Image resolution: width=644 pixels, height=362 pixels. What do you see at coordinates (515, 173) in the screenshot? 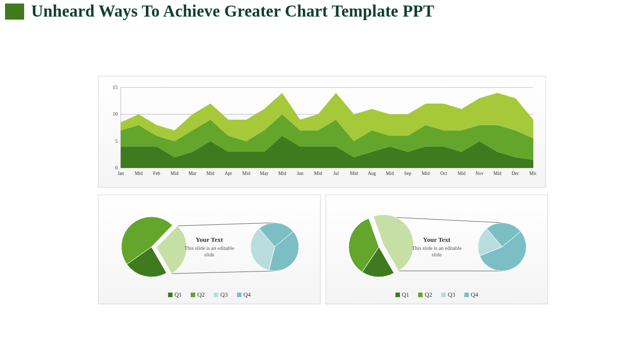
I see `svg-text: Dec` at bounding box center [515, 173].